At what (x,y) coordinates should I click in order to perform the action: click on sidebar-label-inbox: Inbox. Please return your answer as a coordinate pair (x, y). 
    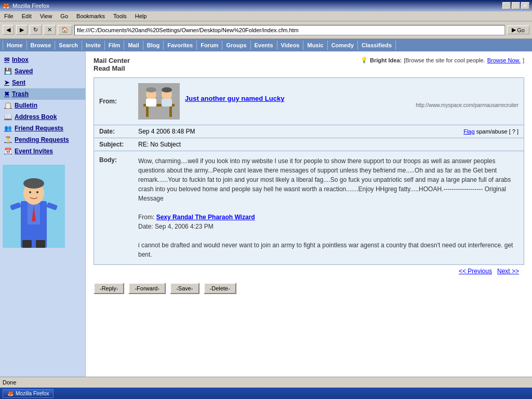
    Looking at the image, I should click on (20, 60).